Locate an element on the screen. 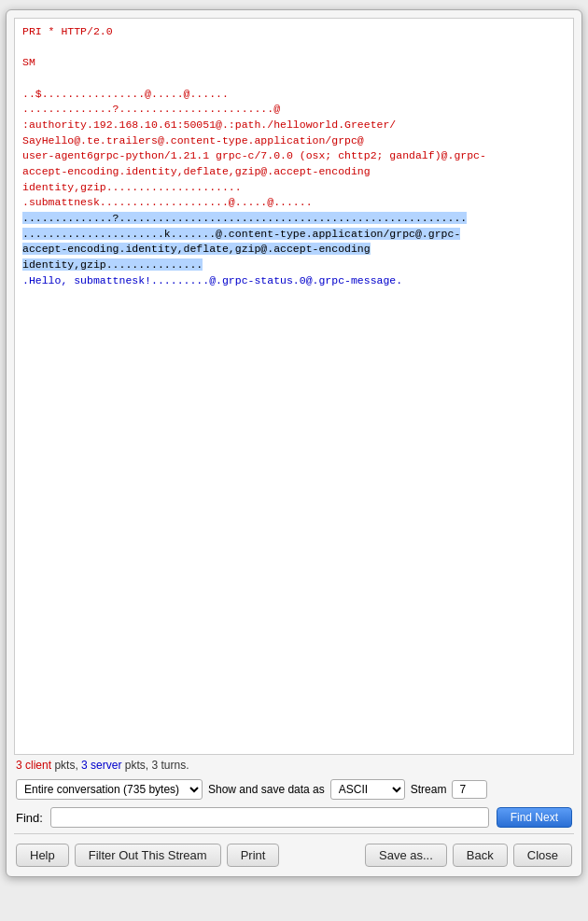 The width and height of the screenshot is (588, 921). conversation-select: Entire conversation (735 bytes)Client pa… is located at coordinates (109, 789).